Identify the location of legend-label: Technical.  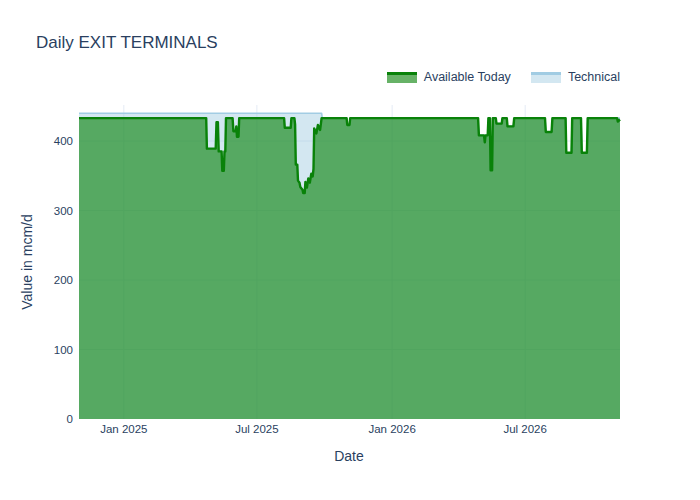
(594, 77).